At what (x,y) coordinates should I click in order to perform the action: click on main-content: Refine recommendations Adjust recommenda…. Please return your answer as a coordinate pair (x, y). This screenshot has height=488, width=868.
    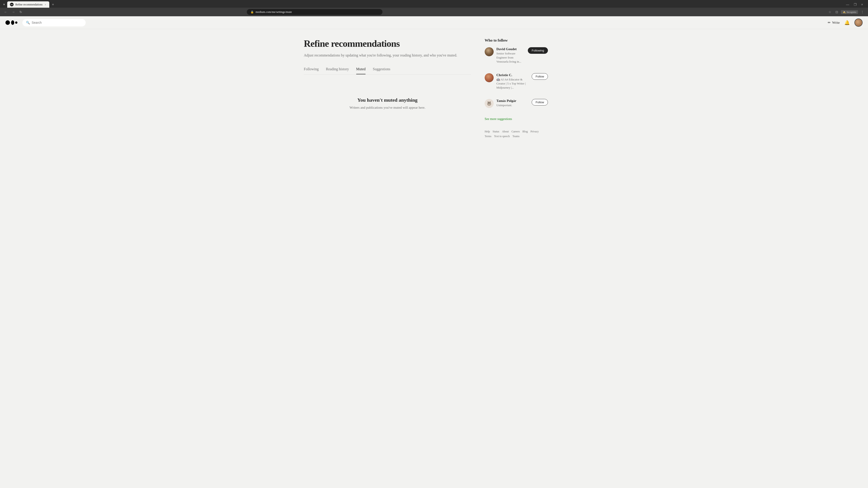
    Looking at the image, I should click on (434, 88).